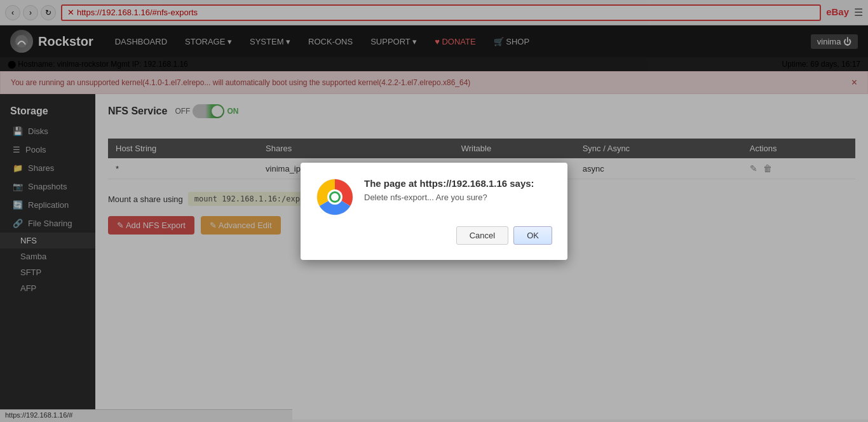 The width and height of the screenshot is (868, 422). I want to click on modal-header: The page at https://192.168.1.16 says: D…, so click(434, 197).